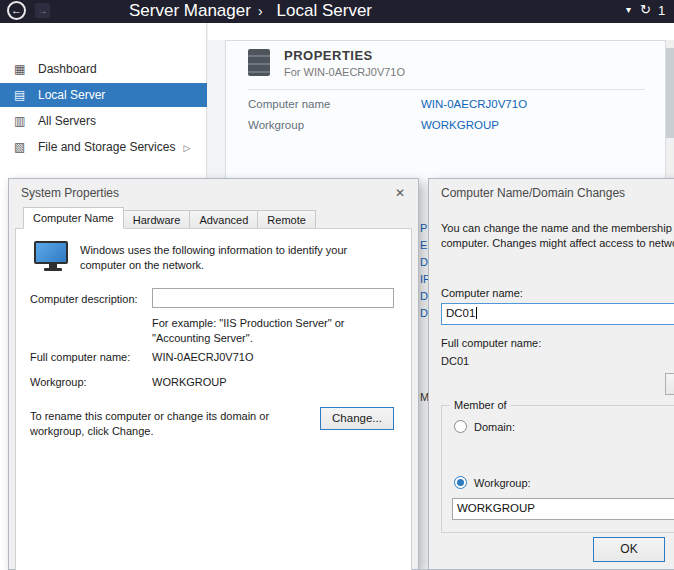  Describe the element at coordinates (460, 482) in the screenshot. I see `workgroup-radio` at that location.